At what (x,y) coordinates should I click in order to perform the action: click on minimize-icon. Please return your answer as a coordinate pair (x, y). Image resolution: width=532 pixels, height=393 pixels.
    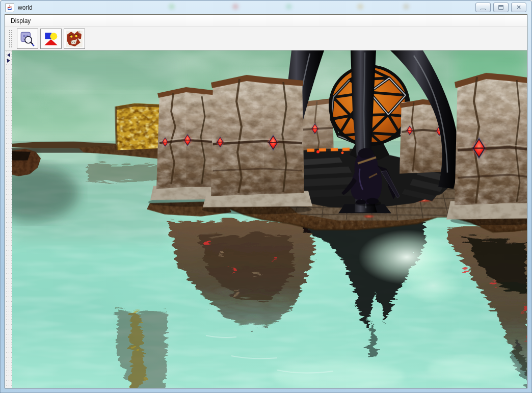
    Looking at the image, I should click on (483, 9).